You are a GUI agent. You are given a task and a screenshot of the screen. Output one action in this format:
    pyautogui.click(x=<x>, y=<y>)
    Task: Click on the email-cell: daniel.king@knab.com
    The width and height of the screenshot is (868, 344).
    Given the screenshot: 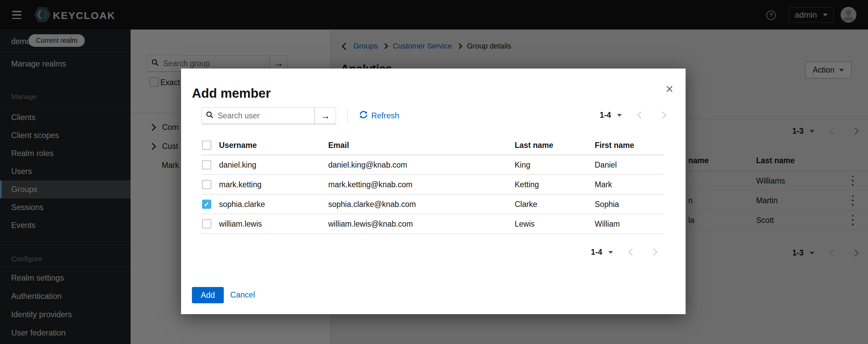 What is the action you would take?
    pyautogui.click(x=368, y=165)
    